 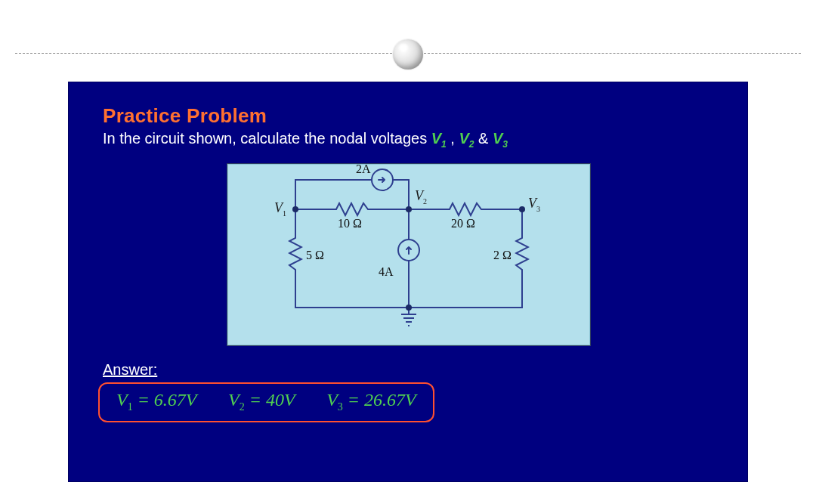 I want to click on prompt-sep1: ,, so click(x=453, y=138).